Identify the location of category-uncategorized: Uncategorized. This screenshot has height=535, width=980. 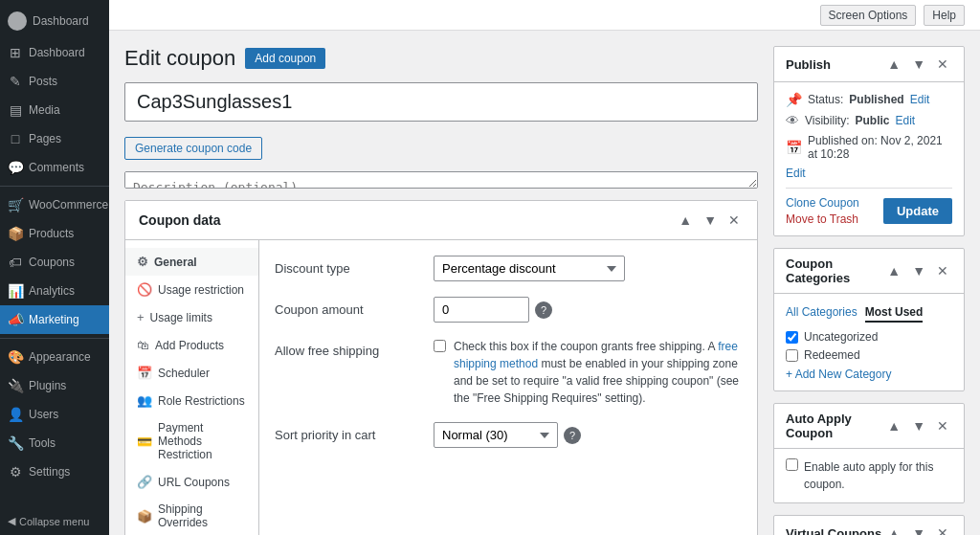
(869, 337).